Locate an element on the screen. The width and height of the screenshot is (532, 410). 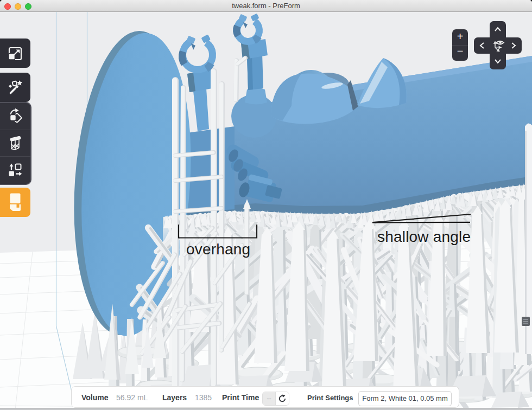
svg-text: shallow angle is located at coordinates (424, 236).